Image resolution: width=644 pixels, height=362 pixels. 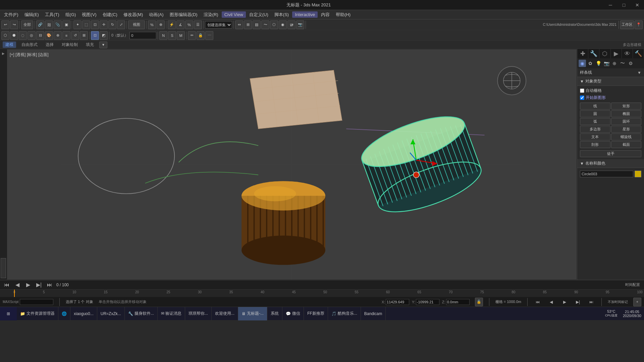 I want to click on auto-grid-checkbox, so click(x=582, y=90).